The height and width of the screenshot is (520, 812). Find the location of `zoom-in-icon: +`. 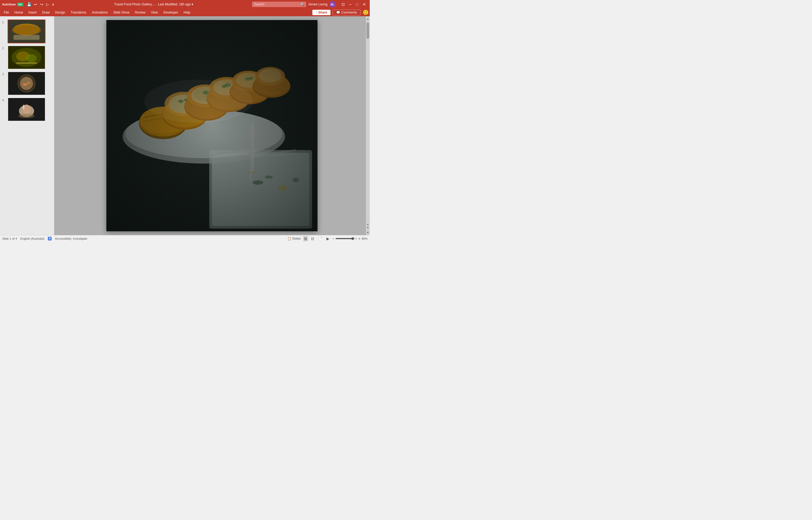

zoom-in-icon: + is located at coordinates (360, 238).